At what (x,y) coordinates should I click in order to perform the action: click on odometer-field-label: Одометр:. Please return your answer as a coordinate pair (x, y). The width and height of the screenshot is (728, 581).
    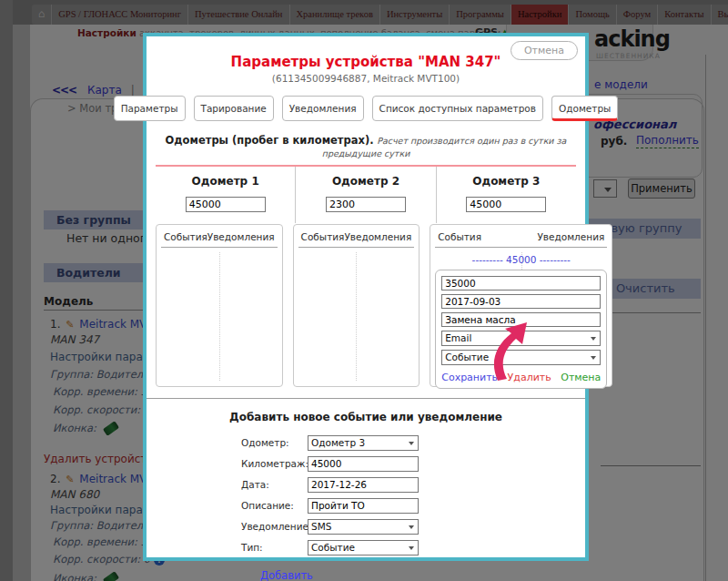
    Looking at the image, I should click on (275, 443).